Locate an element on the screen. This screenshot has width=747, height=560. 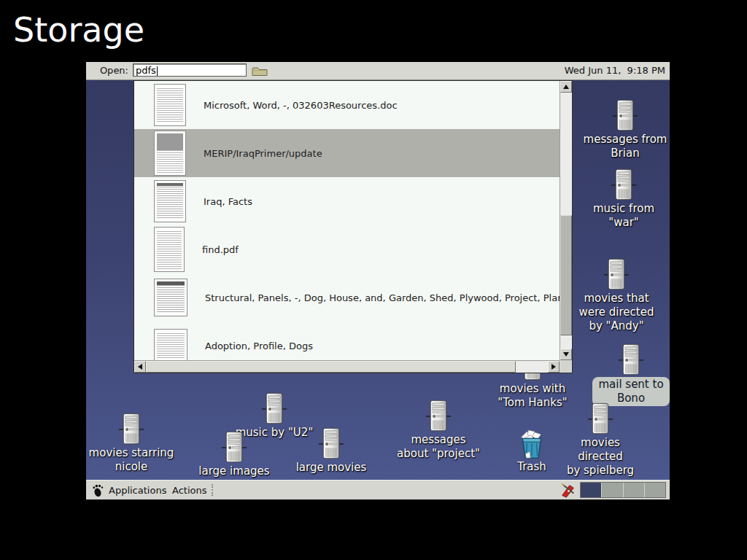
desktop-icon-large-images: large images is located at coordinates (234, 454).